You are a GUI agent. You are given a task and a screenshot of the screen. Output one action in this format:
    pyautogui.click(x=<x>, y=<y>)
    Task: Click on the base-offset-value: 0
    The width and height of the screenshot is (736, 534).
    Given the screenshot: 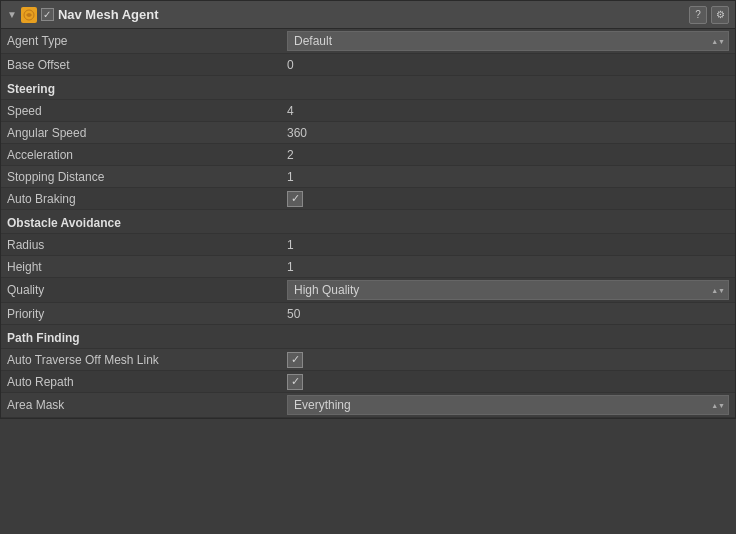 What is the action you would take?
    pyautogui.click(x=508, y=65)
    